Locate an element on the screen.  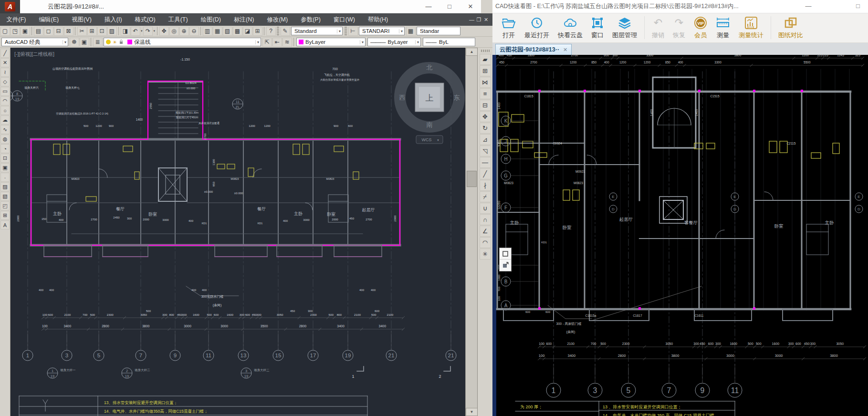
revision-cloud-icon: ☁ is located at coordinates (5, 120).